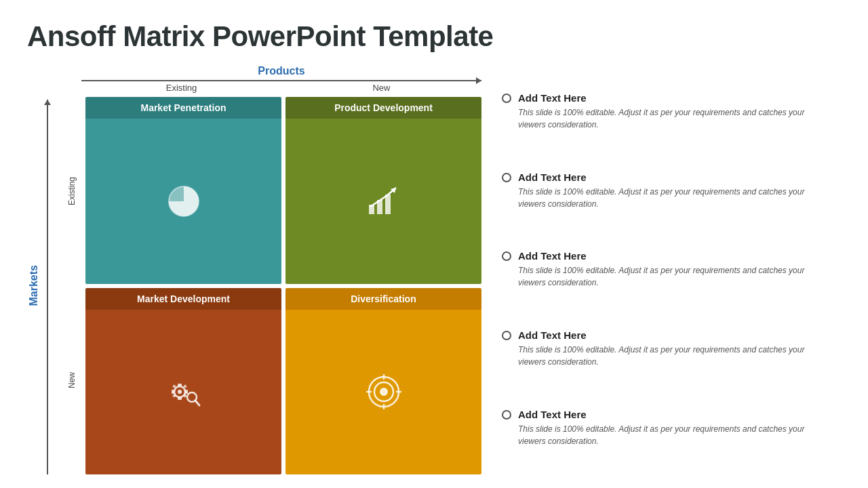 The height and width of the screenshot is (488, 868). What do you see at coordinates (184, 201) in the screenshot?
I see `pie-chart-icon` at bounding box center [184, 201].